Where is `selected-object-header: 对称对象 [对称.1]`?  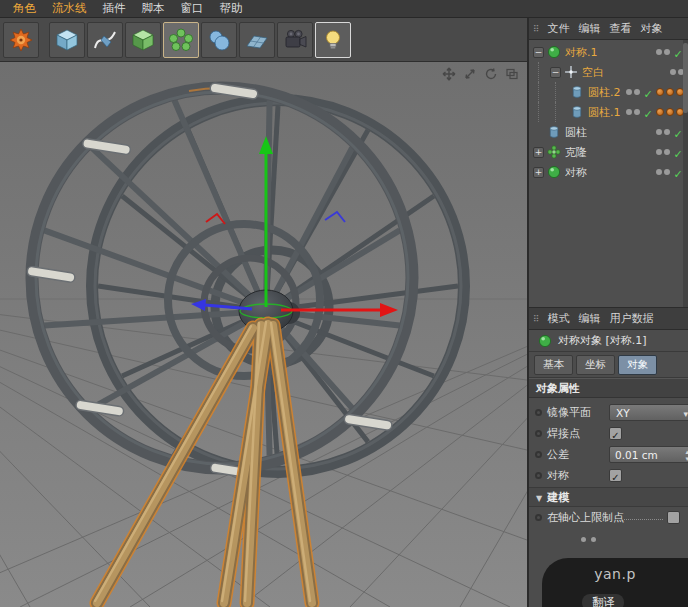 selected-object-header: 对称对象 [对称.1] is located at coordinates (608, 341).